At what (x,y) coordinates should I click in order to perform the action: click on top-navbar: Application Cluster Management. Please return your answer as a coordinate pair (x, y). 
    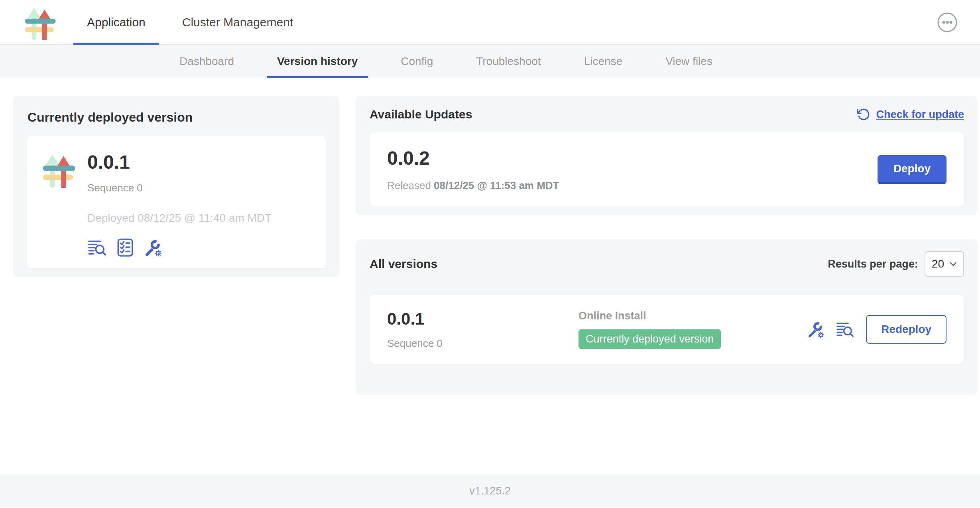
    Looking at the image, I should click on (490, 22).